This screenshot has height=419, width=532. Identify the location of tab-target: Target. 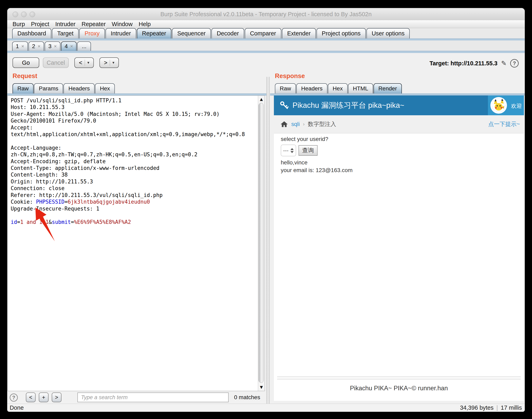
(65, 33).